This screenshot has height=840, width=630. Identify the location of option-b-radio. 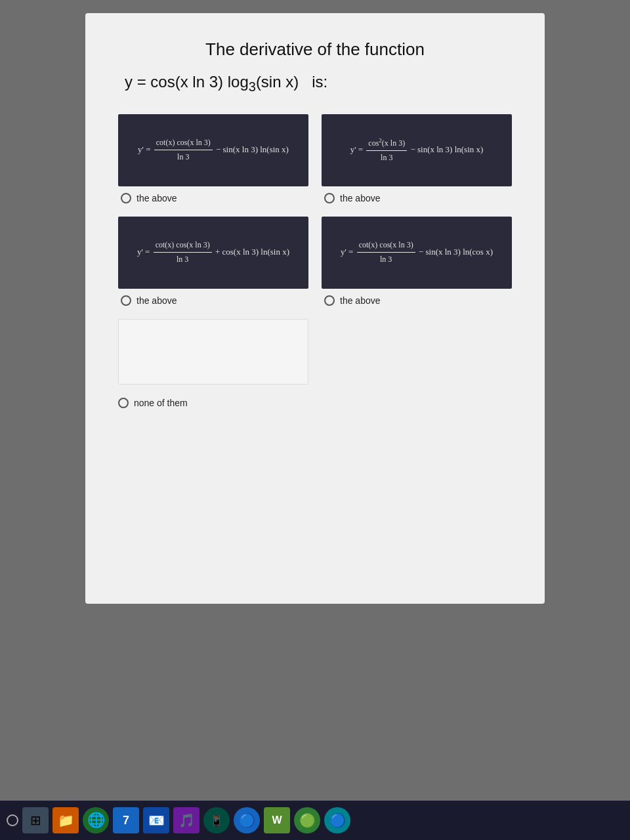
(329, 198).